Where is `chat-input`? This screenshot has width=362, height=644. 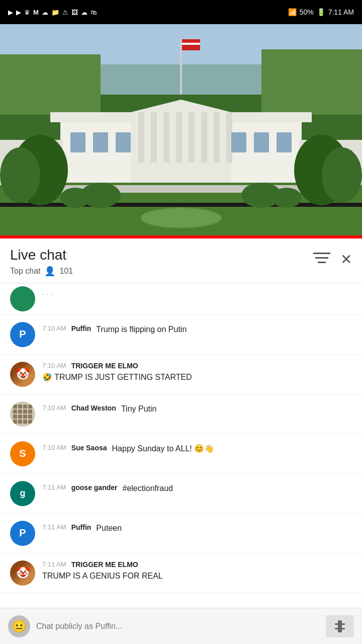 chat-input is located at coordinates (178, 626).